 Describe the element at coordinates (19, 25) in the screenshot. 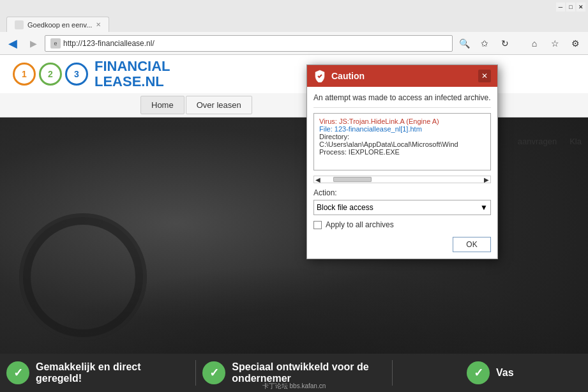

I see `tab-favicon` at that location.